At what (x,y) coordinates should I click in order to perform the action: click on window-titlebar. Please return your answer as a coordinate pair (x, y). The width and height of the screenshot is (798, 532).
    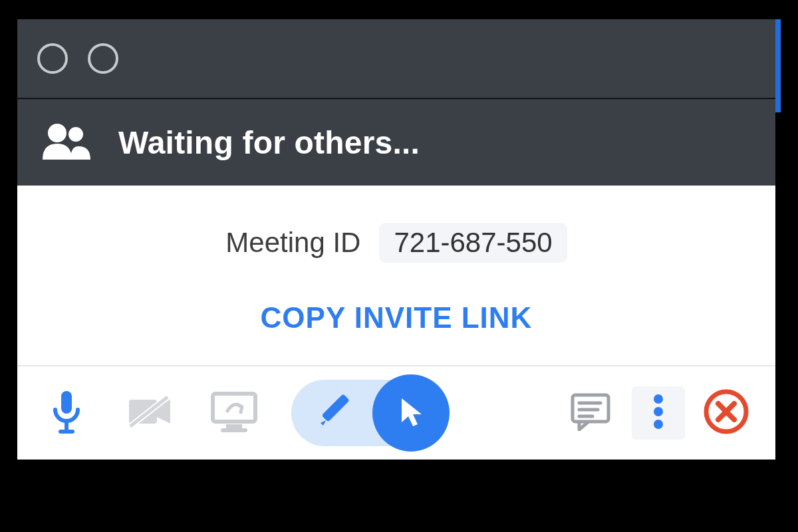
    Looking at the image, I should click on (396, 59).